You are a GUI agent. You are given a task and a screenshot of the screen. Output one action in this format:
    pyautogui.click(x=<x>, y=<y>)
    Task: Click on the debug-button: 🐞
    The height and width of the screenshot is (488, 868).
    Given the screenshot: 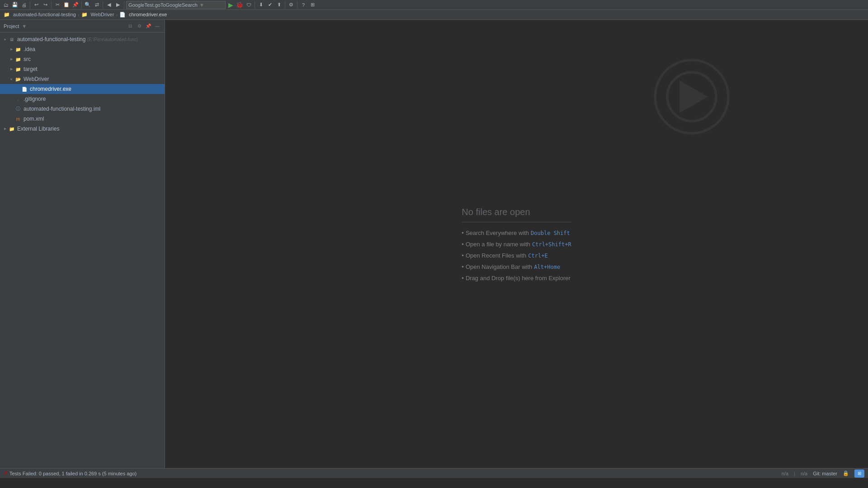 What is the action you would take?
    pyautogui.click(x=240, y=5)
    